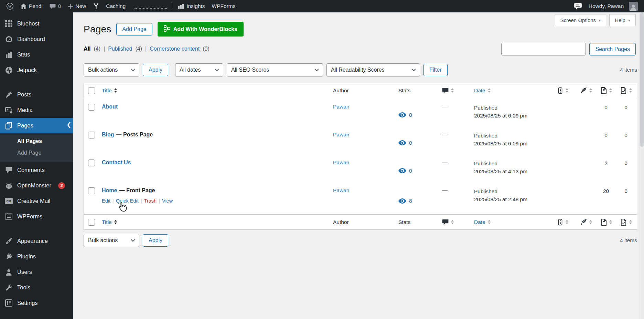  I want to click on page-title-link: Home, so click(109, 190).